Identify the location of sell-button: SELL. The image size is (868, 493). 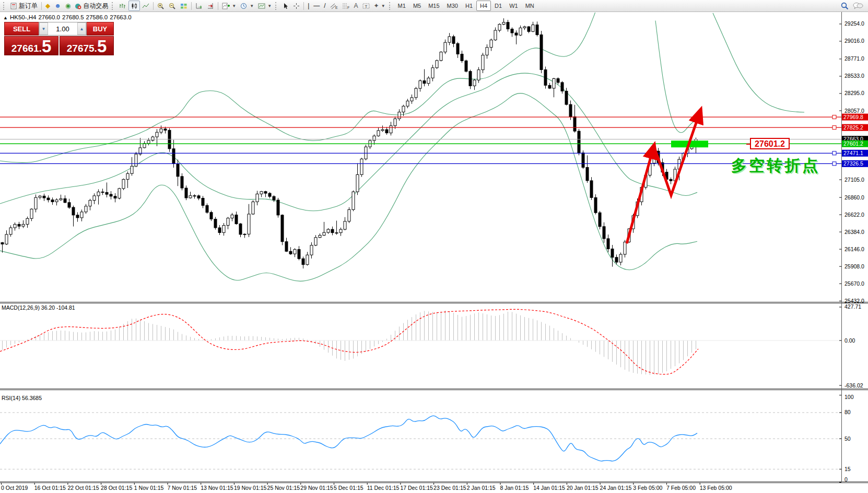
(21, 29).